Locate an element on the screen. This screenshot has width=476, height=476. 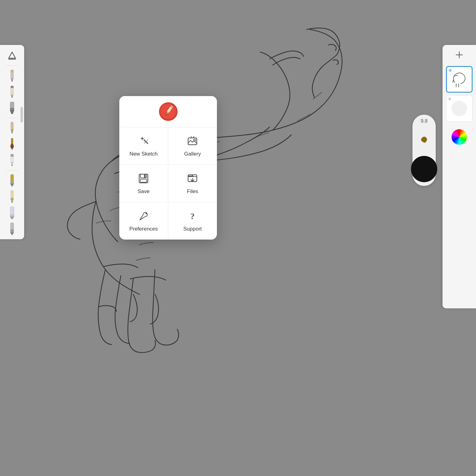
menu-item-support: ? Support is located at coordinates (193, 221).